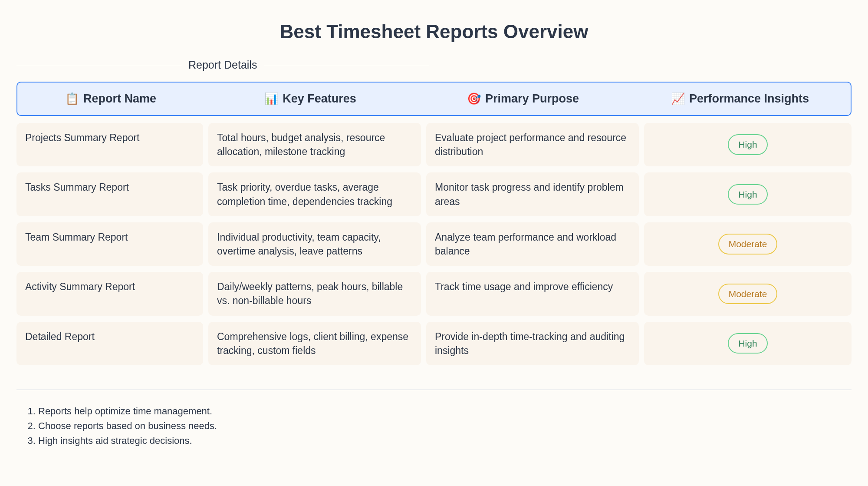  What do you see at coordinates (434, 426) in the screenshot?
I see `footnotes-list: Reports help optimize time management.Ch…` at bounding box center [434, 426].